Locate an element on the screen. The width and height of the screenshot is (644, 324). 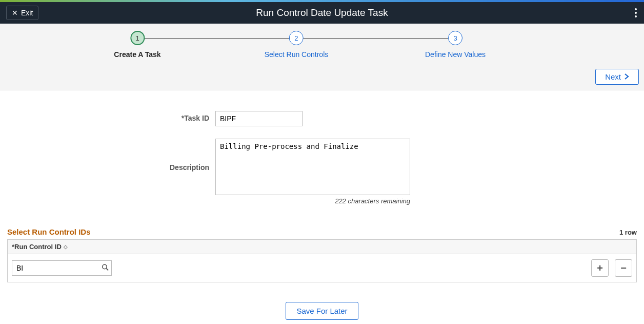
step-label: Select Run Controls is located at coordinates (296, 54).